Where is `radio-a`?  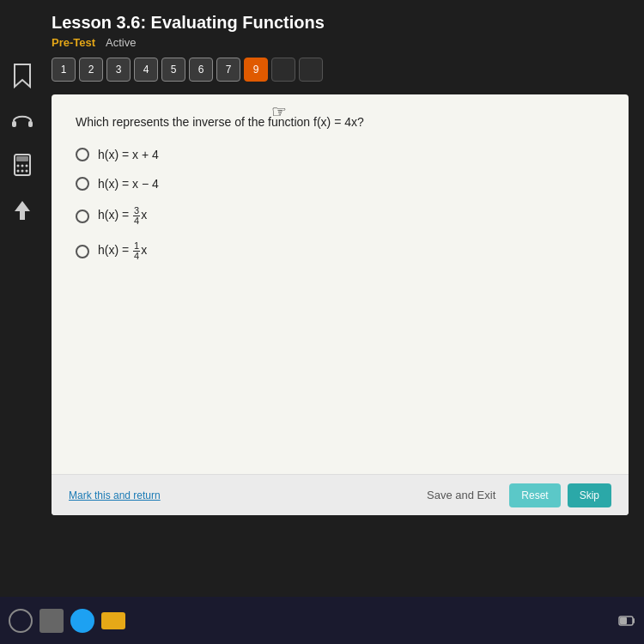 radio-a is located at coordinates (82, 155).